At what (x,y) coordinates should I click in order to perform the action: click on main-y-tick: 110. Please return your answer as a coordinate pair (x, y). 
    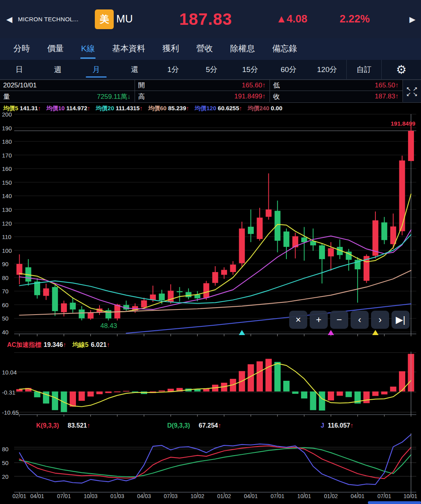
    Looking at the image, I should click on (7, 237).